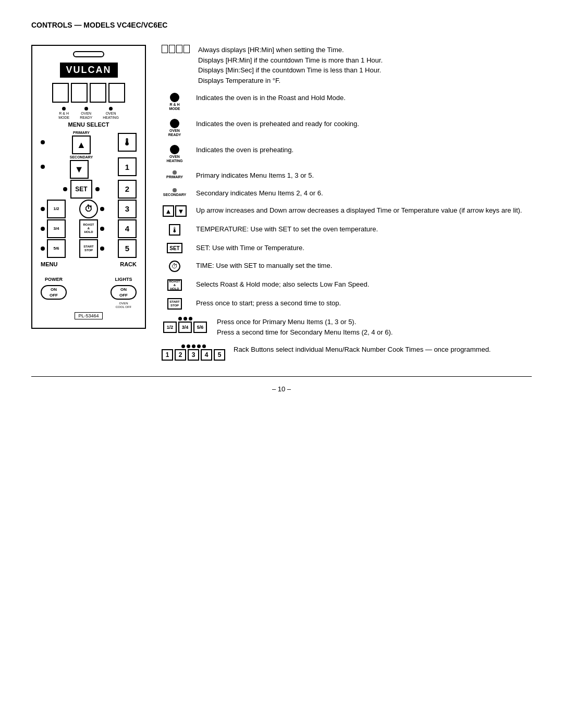 The height and width of the screenshot is (728, 563). Describe the element at coordinates (89, 249) in the screenshot. I see `start-stop-label: STARTSTOP` at that location.